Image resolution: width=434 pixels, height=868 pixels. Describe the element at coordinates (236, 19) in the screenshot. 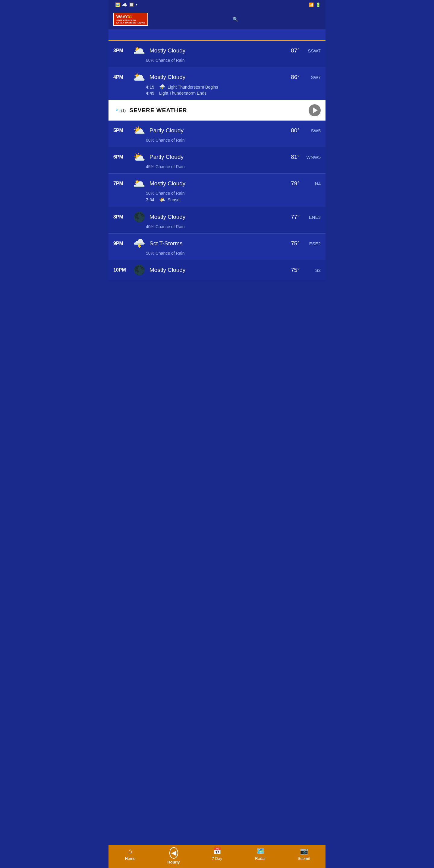

I see `search-icon: 🔍` at that location.